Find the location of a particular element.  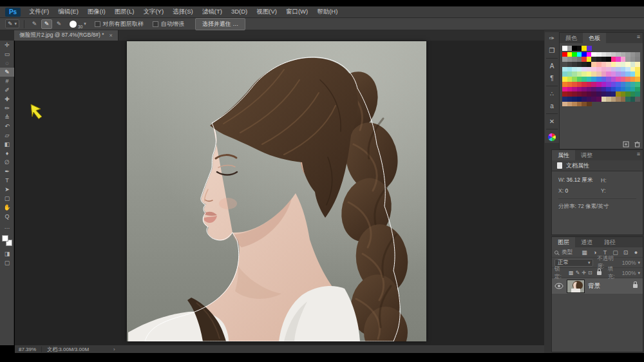

layer-row-background: 背景 is located at coordinates (598, 286).